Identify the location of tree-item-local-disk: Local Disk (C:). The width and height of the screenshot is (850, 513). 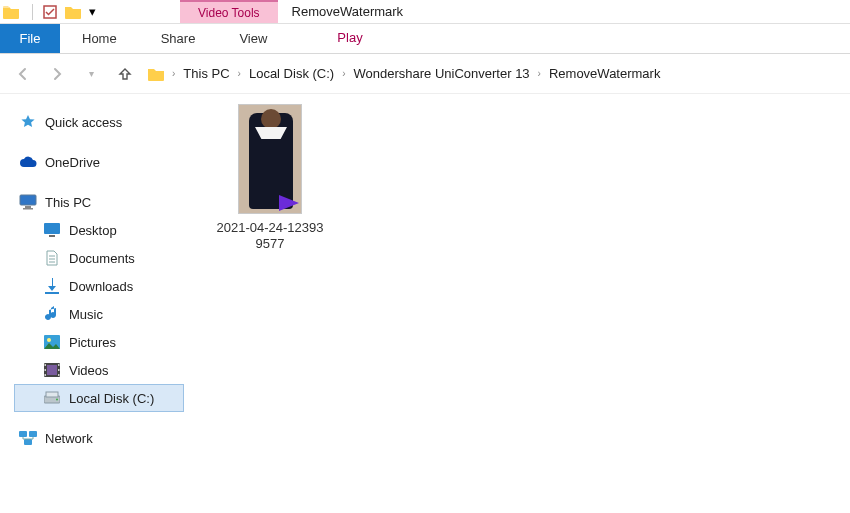
(99, 398).